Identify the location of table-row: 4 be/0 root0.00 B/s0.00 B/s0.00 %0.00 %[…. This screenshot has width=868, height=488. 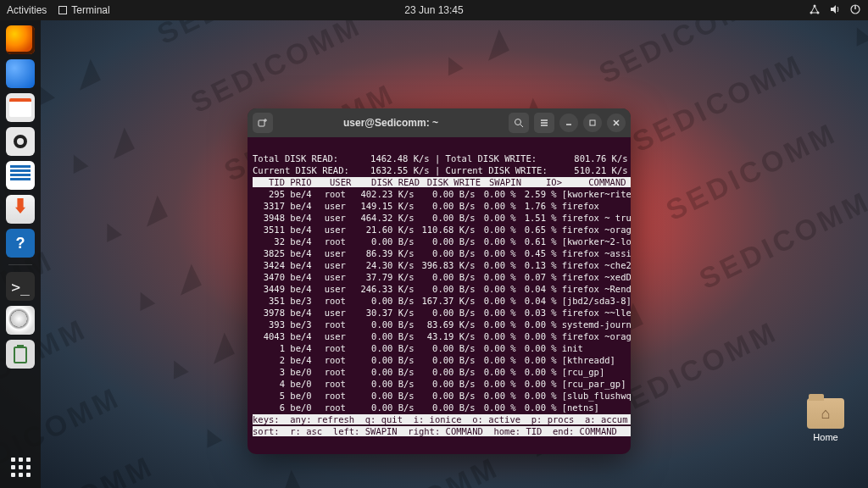
(439, 384).